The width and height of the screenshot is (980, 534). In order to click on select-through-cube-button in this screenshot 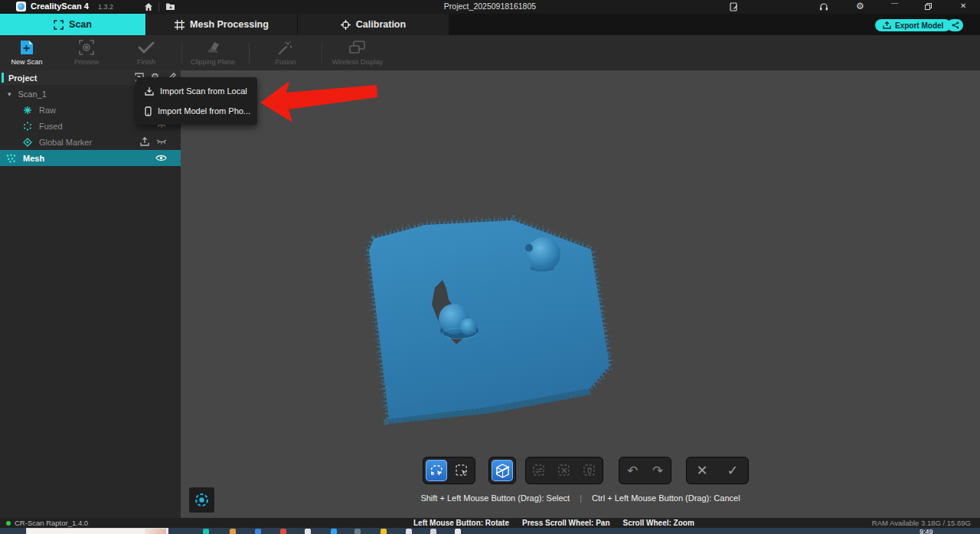, I will do `click(502, 471)`.